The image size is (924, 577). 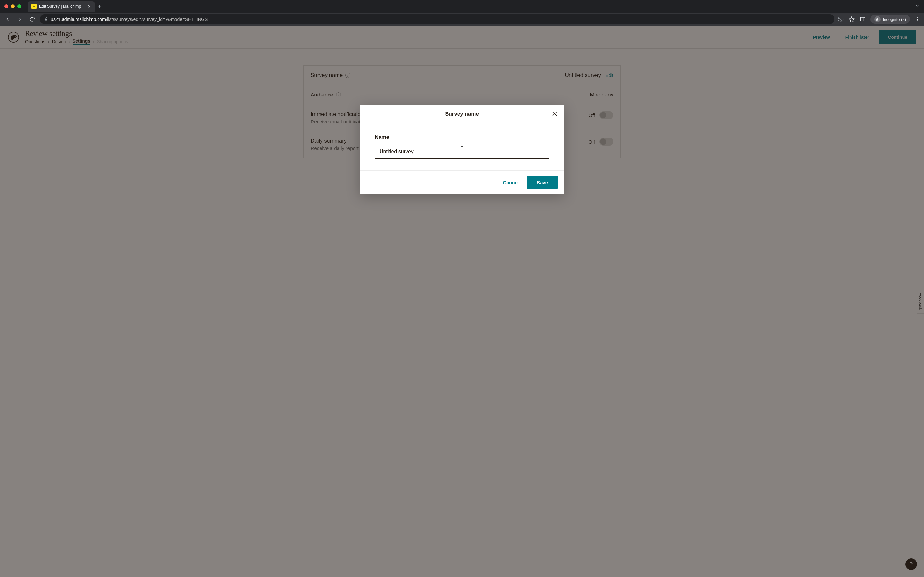 What do you see at coordinates (129, 19) in the screenshot?
I see `url-text: us21.admin.mailchimp.com/lists/surveys/e…` at bounding box center [129, 19].